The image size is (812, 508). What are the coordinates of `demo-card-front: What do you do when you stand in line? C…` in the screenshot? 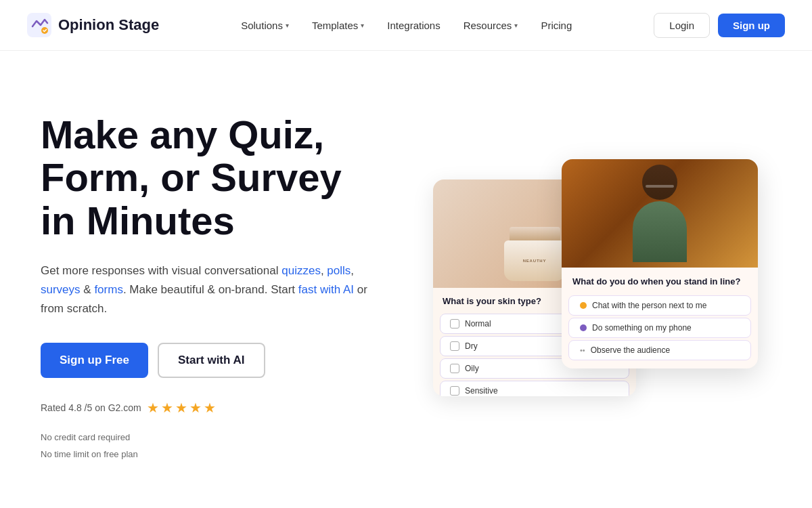 It's located at (660, 264).